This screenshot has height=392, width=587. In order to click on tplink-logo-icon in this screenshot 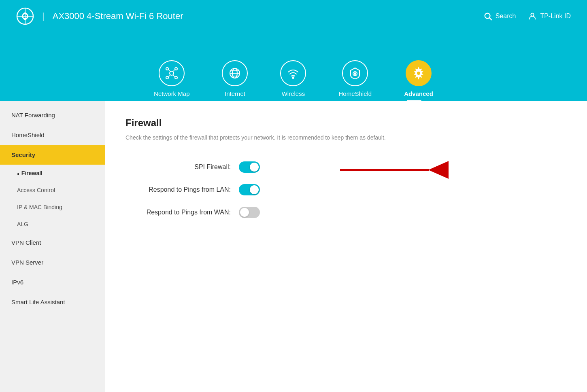, I will do `click(25, 16)`.